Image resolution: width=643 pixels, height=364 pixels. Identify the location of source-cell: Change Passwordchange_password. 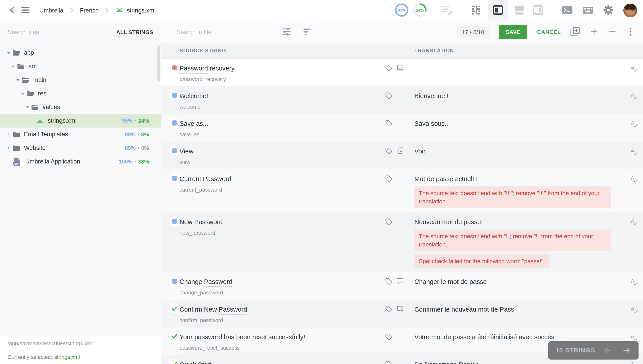
(288, 286).